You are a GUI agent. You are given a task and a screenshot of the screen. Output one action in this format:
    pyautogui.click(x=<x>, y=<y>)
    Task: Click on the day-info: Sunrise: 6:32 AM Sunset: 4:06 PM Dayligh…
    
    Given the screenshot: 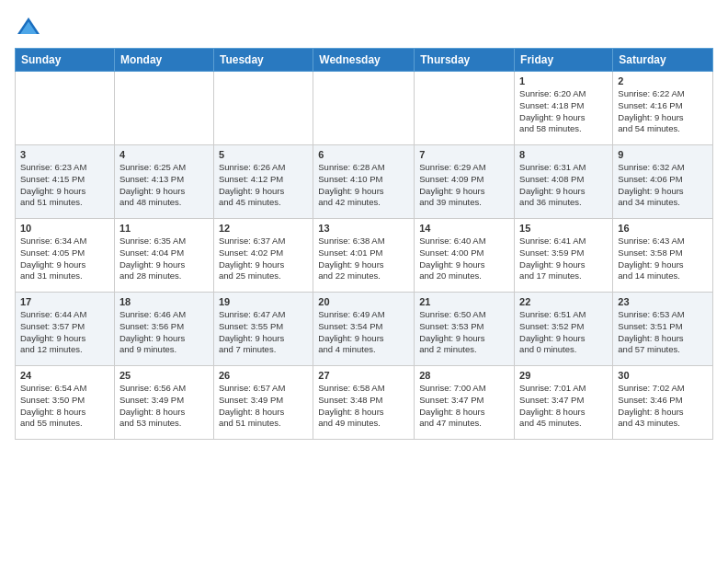 What is the action you would take?
    pyautogui.click(x=663, y=186)
    